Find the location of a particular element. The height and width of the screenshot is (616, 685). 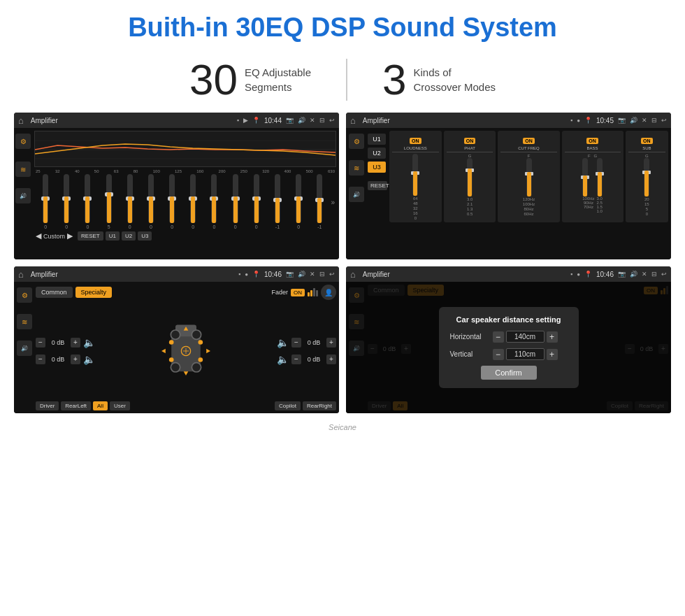

cross-icon-wave: ≋ is located at coordinates (356, 168).